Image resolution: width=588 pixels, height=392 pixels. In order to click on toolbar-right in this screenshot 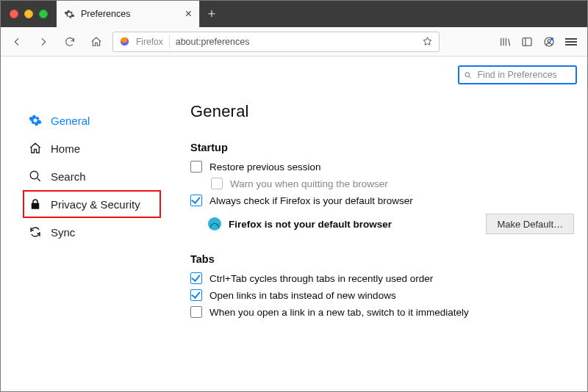, I will do `click(540, 42)`.